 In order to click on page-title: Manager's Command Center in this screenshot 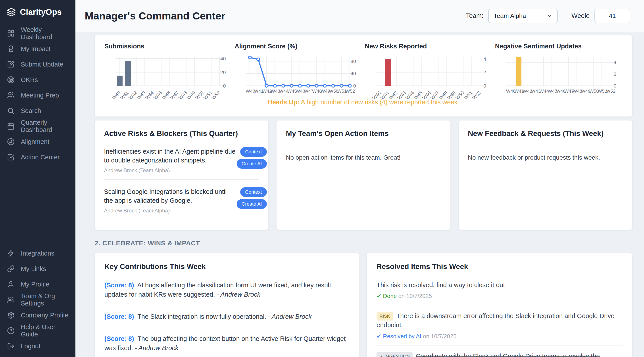, I will do `click(155, 16)`.